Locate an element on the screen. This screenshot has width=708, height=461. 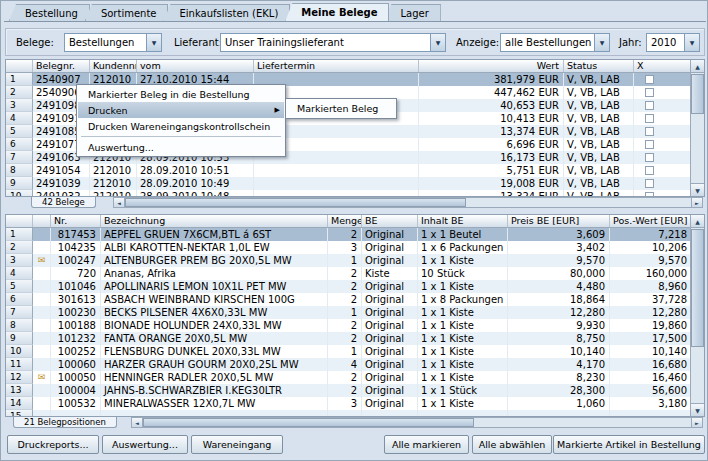
tab-lager: Lager is located at coordinates (412, 12).